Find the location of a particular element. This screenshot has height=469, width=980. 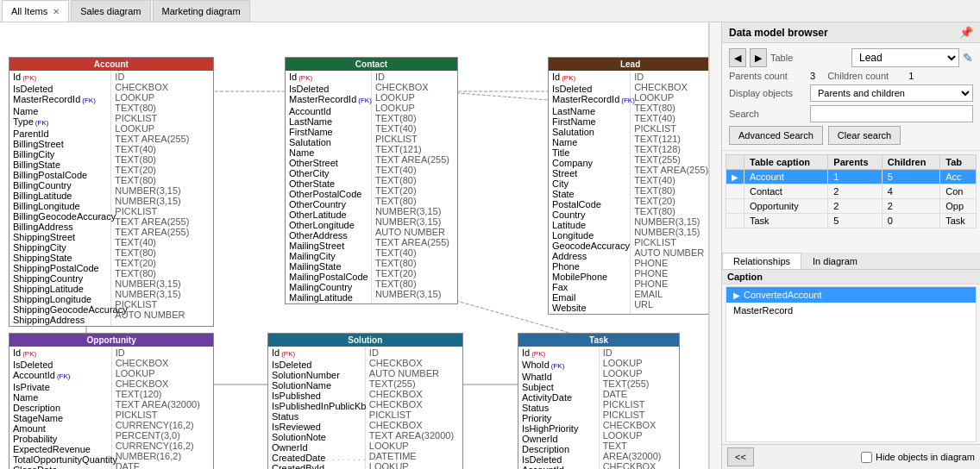

rel-item-1: MasterRecord is located at coordinates (851, 310).